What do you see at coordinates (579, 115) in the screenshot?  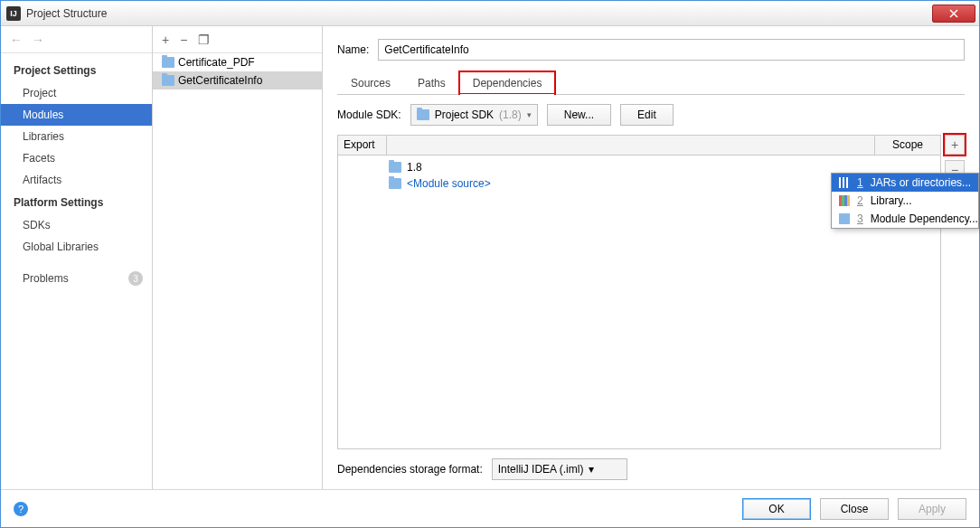 I see `new-sdk-button: New...` at bounding box center [579, 115].